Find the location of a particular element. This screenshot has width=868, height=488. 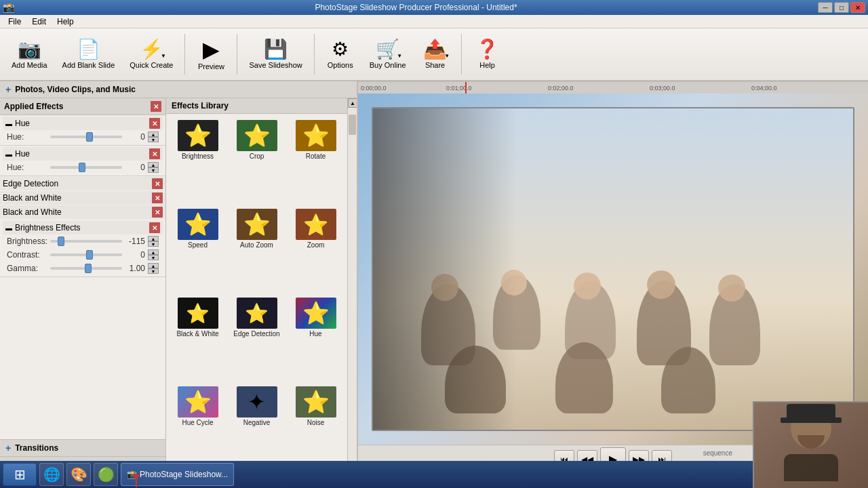

contrast-spin-up: ▲ is located at coordinates (153, 252).